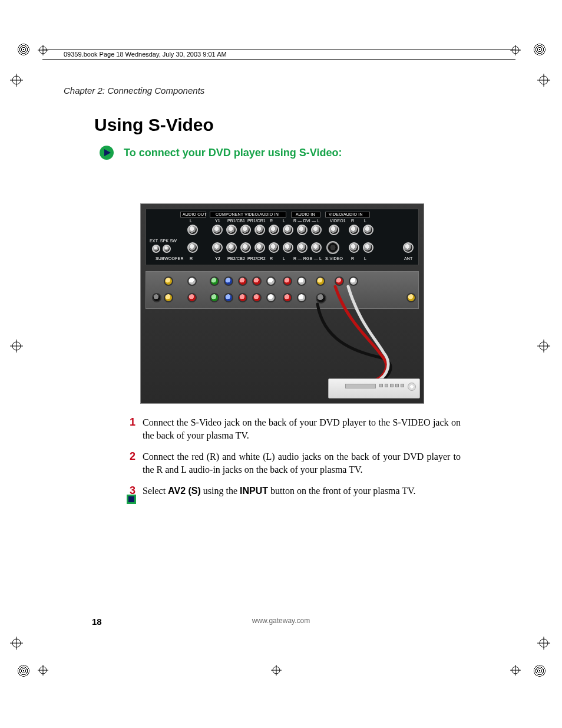 The height and width of the screenshot is (728, 562). What do you see at coordinates (306, 220) in the screenshot?
I see `label-dvi: R — DVI — L` at bounding box center [306, 220].